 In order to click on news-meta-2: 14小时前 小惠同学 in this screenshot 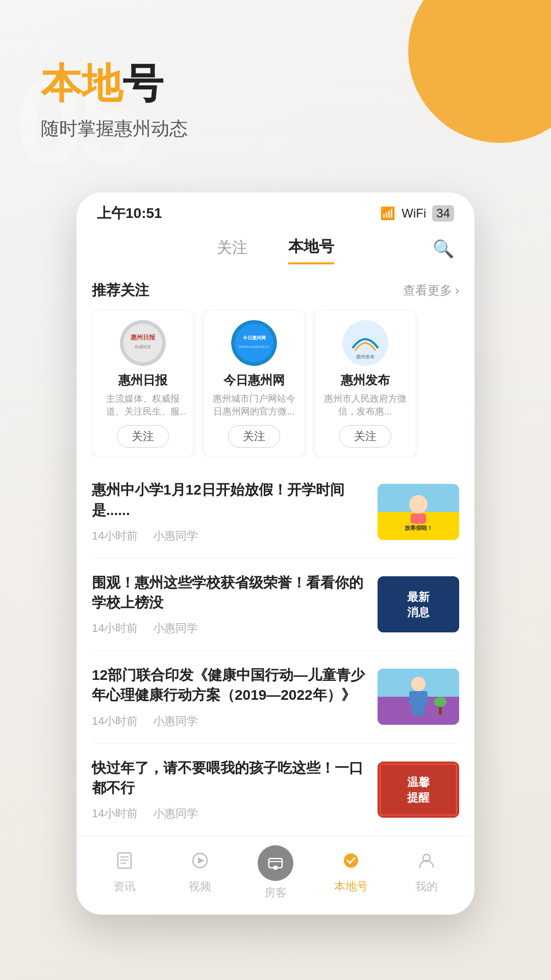, I will do `click(230, 721)`.